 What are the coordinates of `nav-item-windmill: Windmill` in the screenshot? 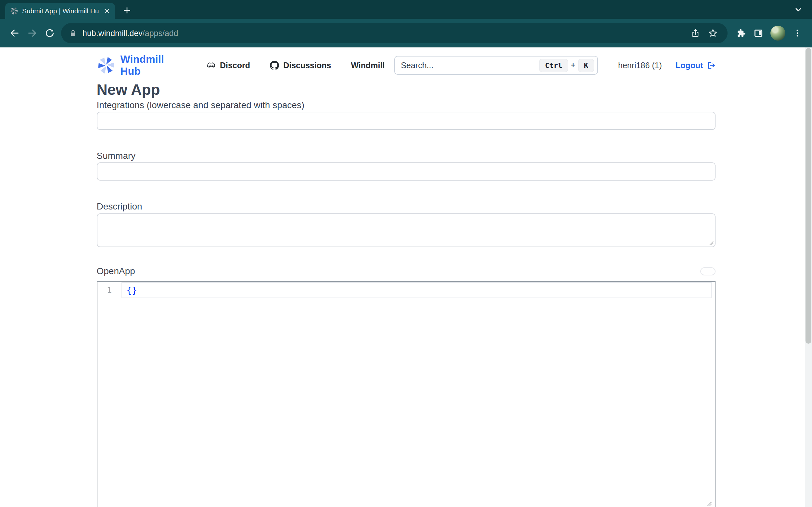 It's located at (367, 65).